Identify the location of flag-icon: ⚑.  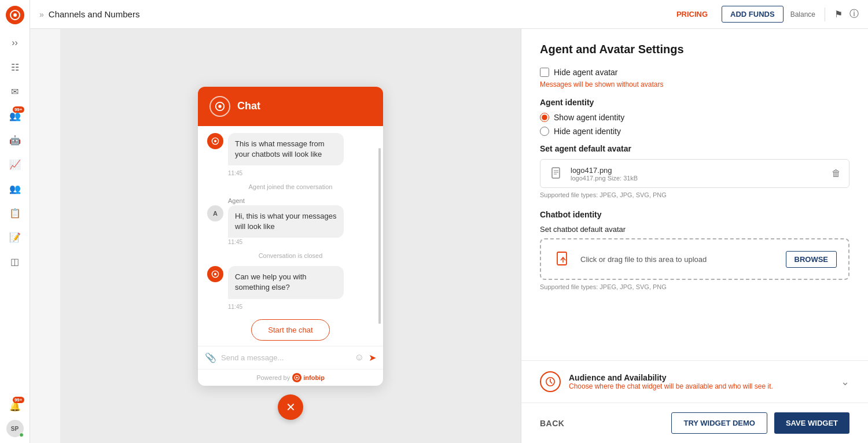
(838, 14).